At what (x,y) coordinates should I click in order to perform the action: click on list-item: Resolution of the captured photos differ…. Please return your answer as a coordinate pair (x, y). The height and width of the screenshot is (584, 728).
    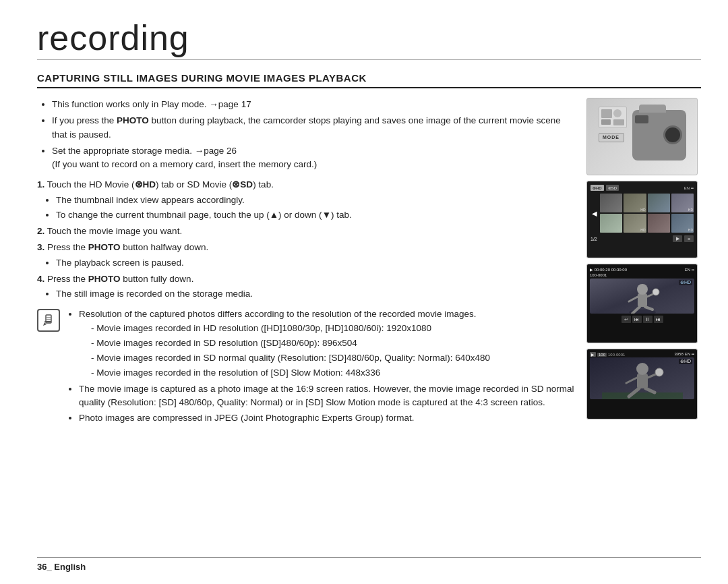
    Looking at the image, I should click on (326, 344).